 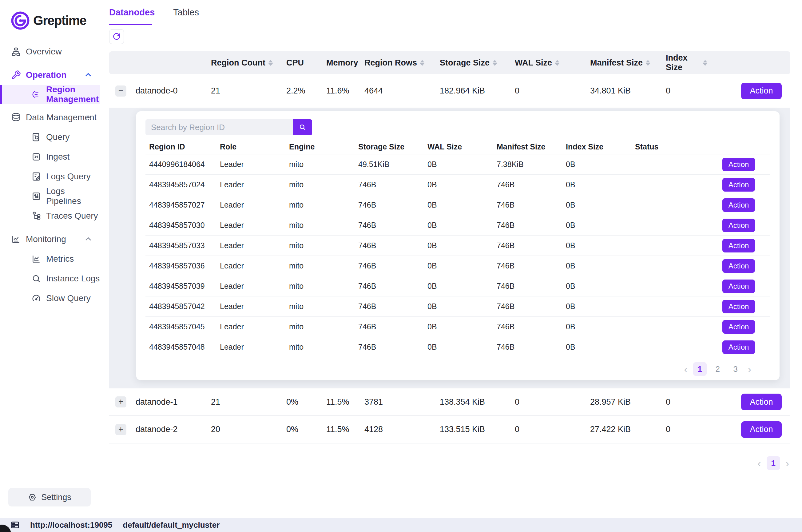 What do you see at coordinates (60, 259) in the screenshot?
I see `sidebar-item-label: Metrics` at bounding box center [60, 259].